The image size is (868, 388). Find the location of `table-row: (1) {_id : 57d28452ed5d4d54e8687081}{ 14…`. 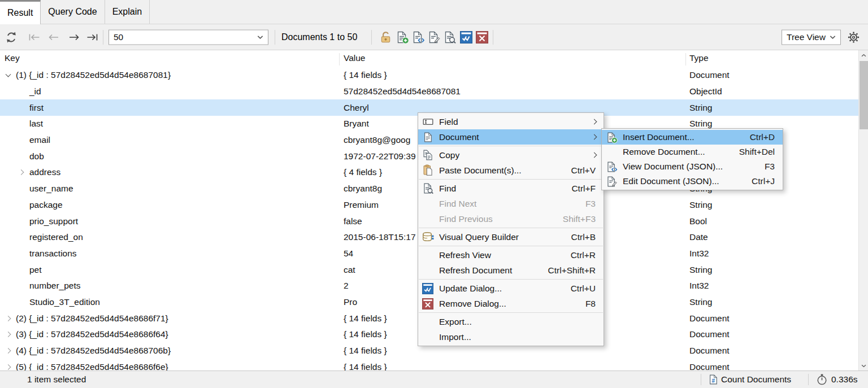

table-row: (1) {_id : 57d28452ed5d4d54e8687081}{ 14… is located at coordinates (429, 76).